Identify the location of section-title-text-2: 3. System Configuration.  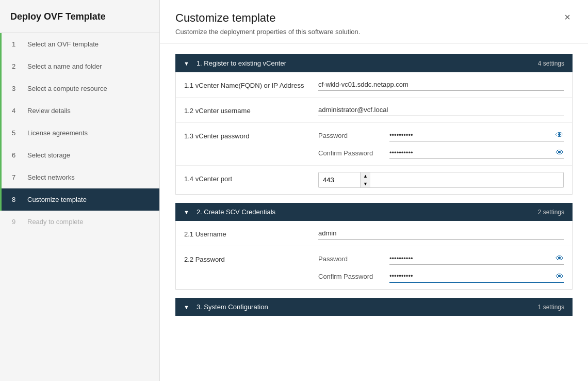
(232, 307).